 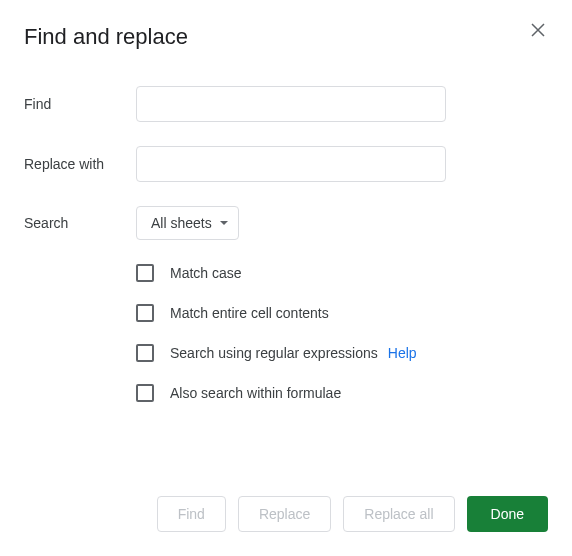 I want to click on search-row: Search All sheets, so click(x=286, y=223).